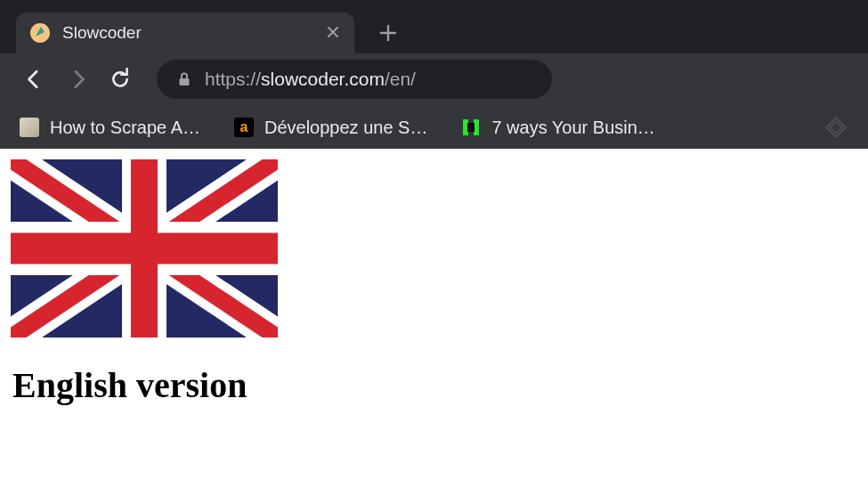  What do you see at coordinates (434, 385) in the screenshot?
I see `page-heading: English version` at bounding box center [434, 385].